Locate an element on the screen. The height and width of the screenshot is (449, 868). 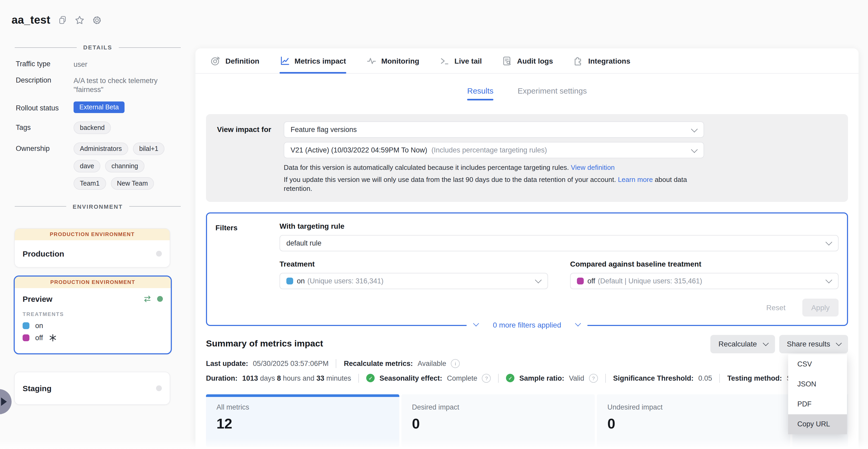
target-icon is located at coordinates (216, 61).